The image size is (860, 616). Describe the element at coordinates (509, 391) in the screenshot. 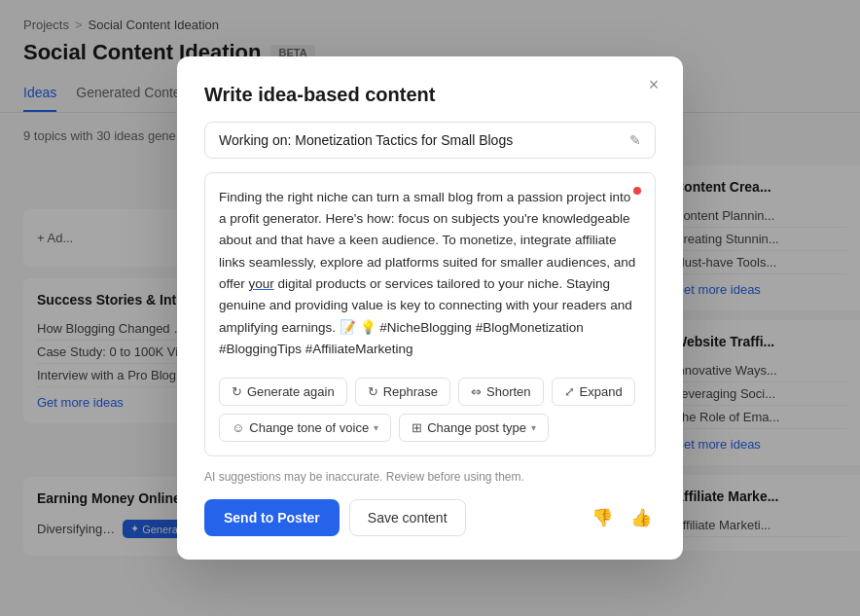

I see `shorten-label: Shorten` at that location.